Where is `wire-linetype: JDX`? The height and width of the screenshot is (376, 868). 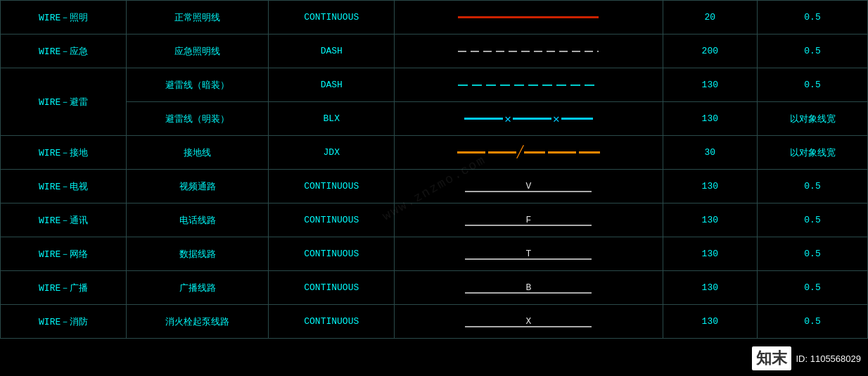 wire-linetype: JDX is located at coordinates (332, 153).